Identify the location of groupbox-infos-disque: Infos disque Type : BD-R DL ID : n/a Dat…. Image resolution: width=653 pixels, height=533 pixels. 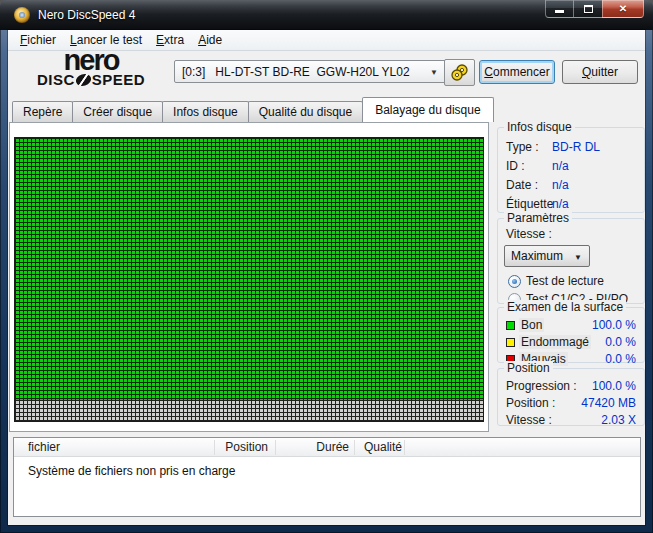
(571, 170).